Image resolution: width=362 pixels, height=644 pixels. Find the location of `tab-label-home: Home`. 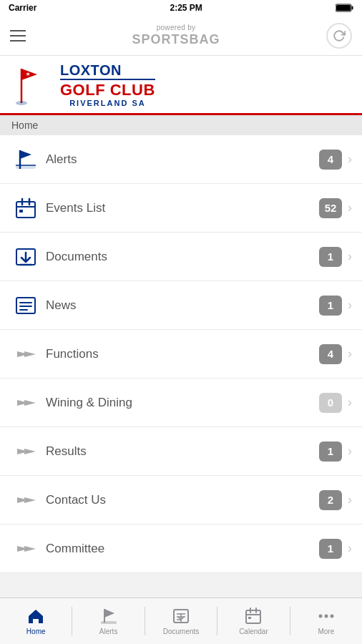

tab-label-home: Home is located at coordinates (36, 631).